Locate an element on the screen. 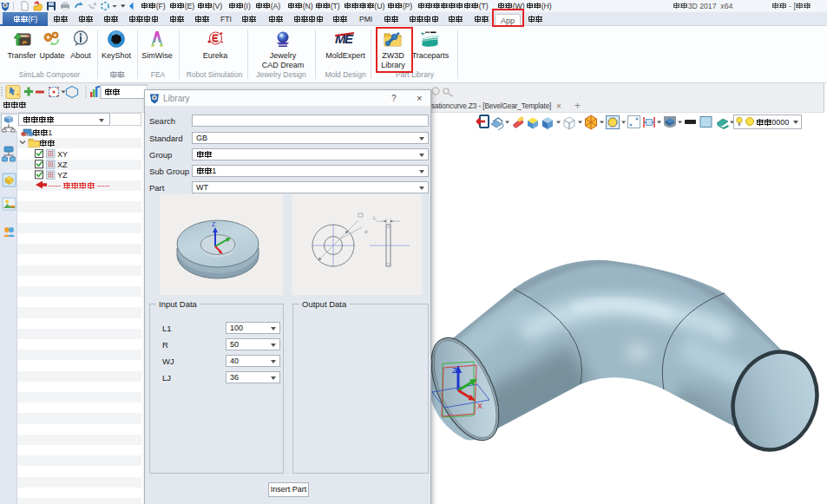 The height and width of the screenshot is (504, 827). svg-text: d is located at coordinates (366, 232).